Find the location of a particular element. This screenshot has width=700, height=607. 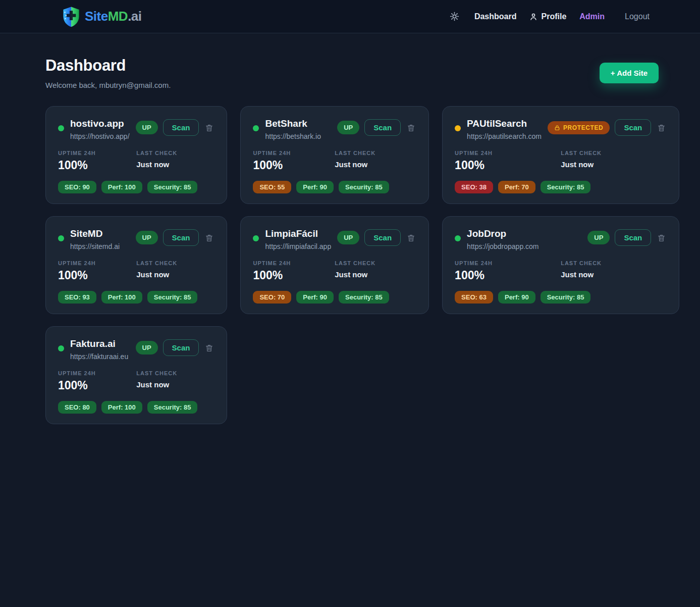

site-card: Faktura.ai https://fakturaai.eu UP Scan is located at coordinates (136, 375).